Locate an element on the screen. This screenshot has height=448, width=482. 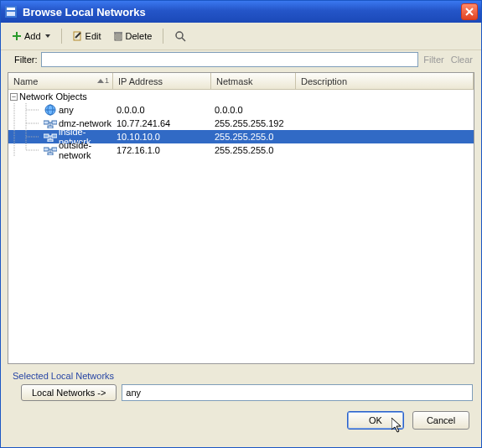
filter-input is located at coordinates (230, 60).